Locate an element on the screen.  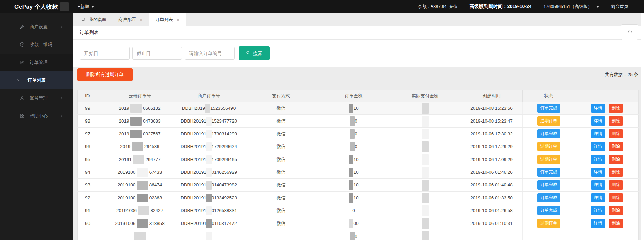
table-row: 922019100 02363DDBH201910133492523微信1020… is located at coordinates (358, 198).